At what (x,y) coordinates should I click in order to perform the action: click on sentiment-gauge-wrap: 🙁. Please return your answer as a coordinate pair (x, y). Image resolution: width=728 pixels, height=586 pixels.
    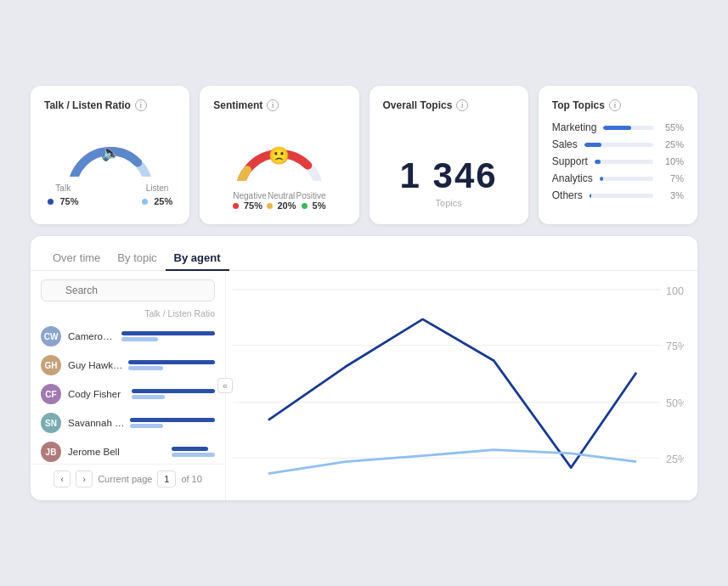
    Looking at the image, I should click on (279, 151).